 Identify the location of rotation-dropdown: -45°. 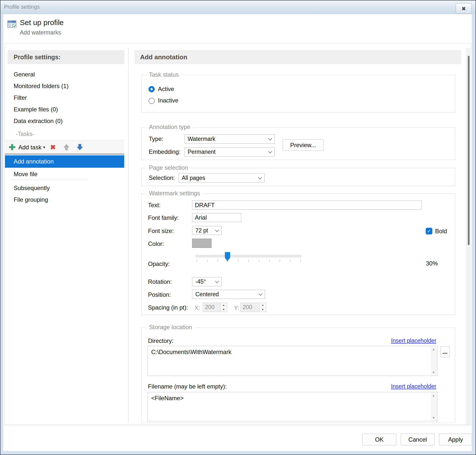
(207, 282).